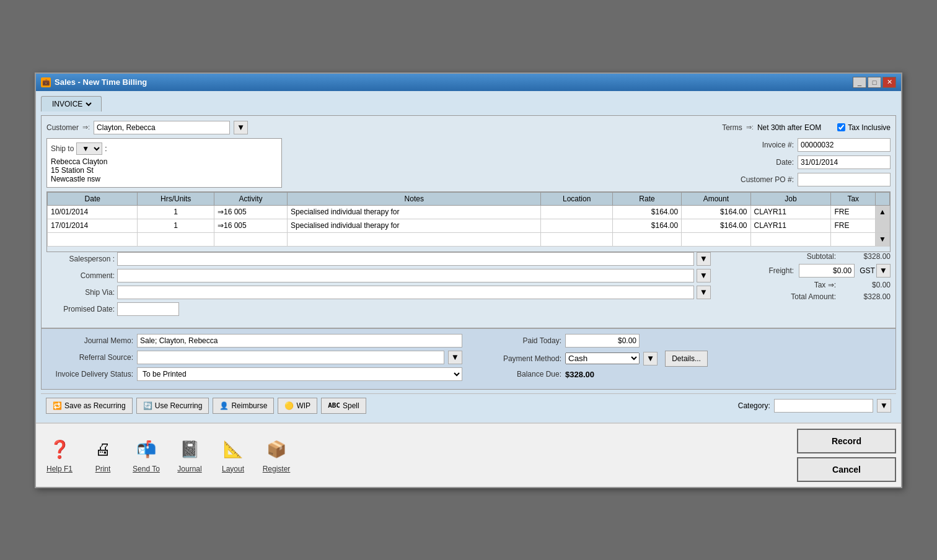  I want to click on spell-button: ABC Spell, so click(343, 406).